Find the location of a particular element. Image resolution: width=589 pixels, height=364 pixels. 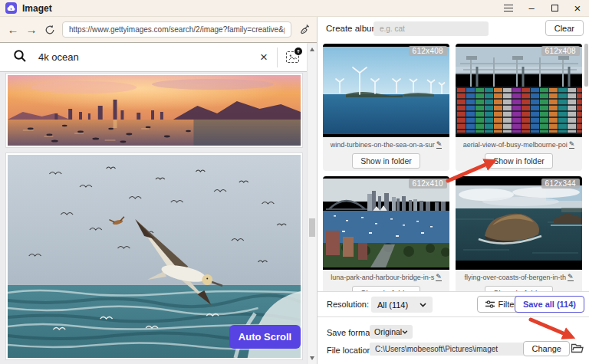

resolution-dropdown: All (114) is located at coordinates (402, 305).